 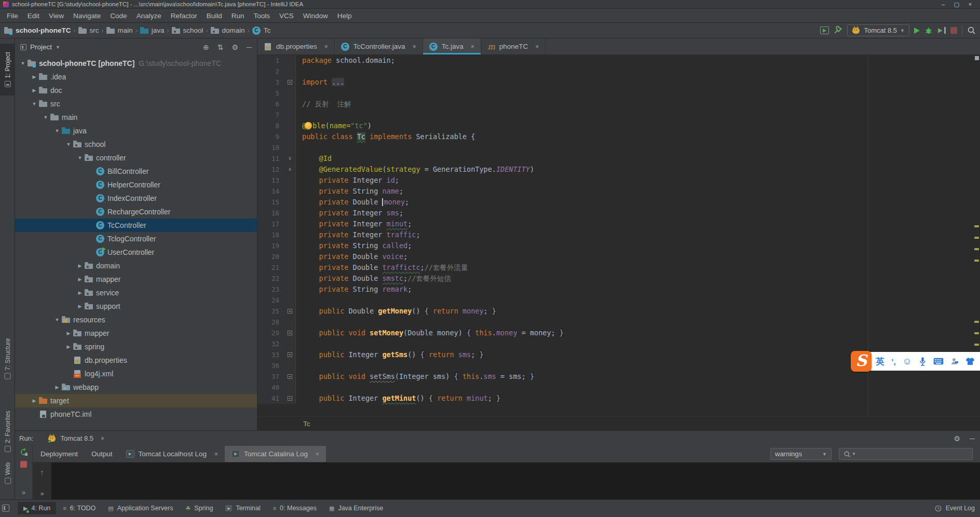 What do you see at coordinates (955, 508) in the screenshot?
I see `event-log-button: Event Log` at bounding box center [955, 508].